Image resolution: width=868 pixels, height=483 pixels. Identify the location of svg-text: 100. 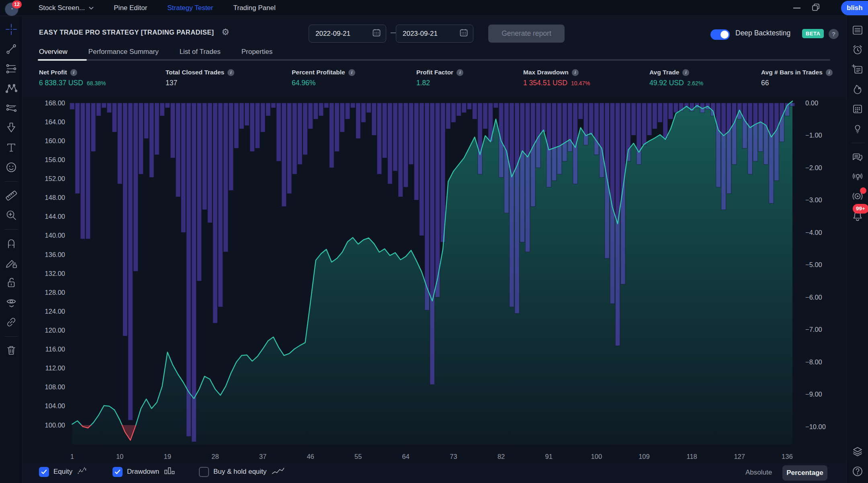
(597, 456).